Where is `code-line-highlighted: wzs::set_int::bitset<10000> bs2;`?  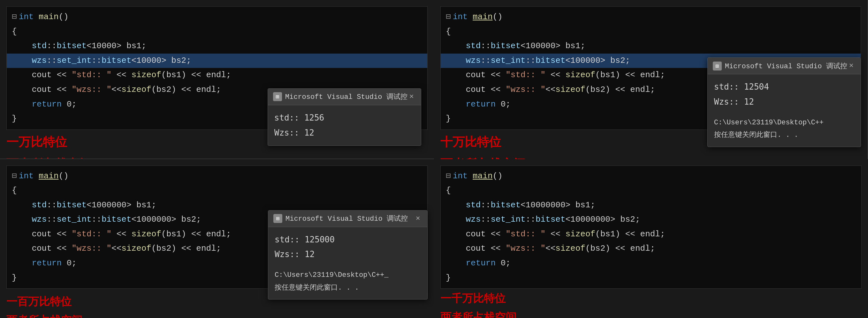 code-line-highlighted: wzs::set_int::bitset<10000> bs2; is located at coordinates (217, 61).